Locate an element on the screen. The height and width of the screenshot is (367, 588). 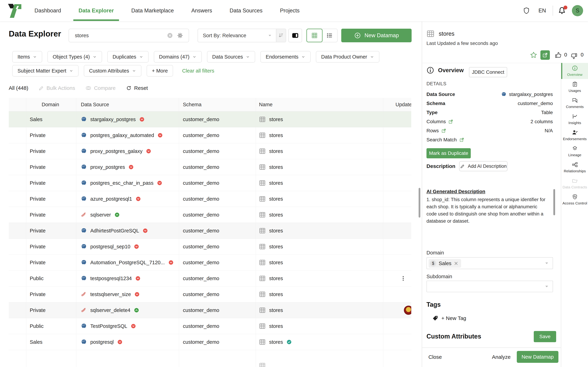
nav-item-projects: Projects is located at coordinates (290, 11).